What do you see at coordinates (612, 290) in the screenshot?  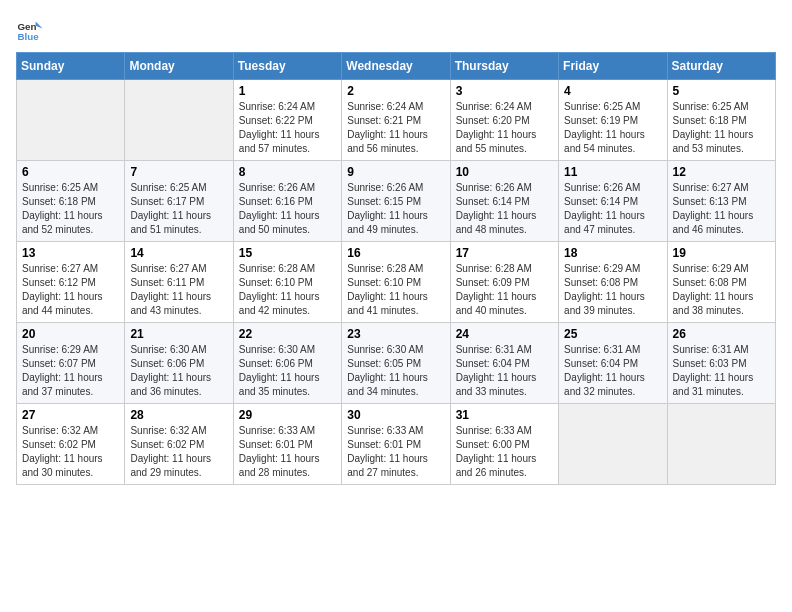 I see `day-info: Sunrise: 6:29 AM Sunset: 6:08 PM Dayligh…` at bounding box center [612, 290].